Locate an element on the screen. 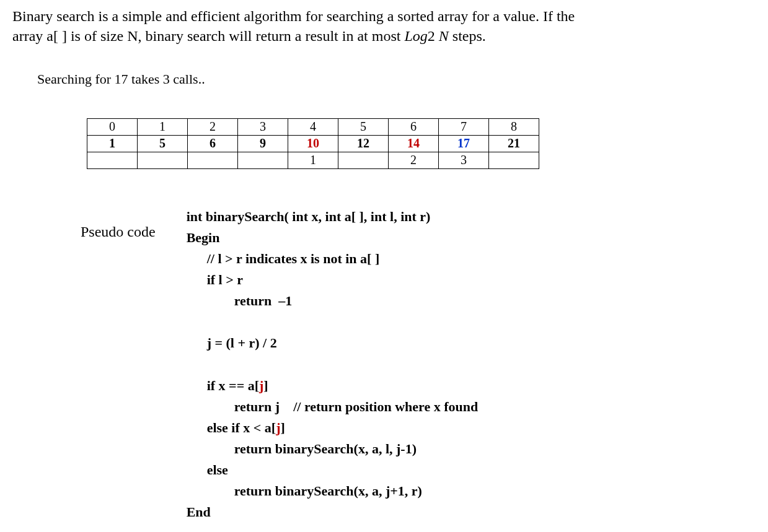 This screenshot has height=532, width=768. index-cell: 0 is located at coordinates (113, 126).